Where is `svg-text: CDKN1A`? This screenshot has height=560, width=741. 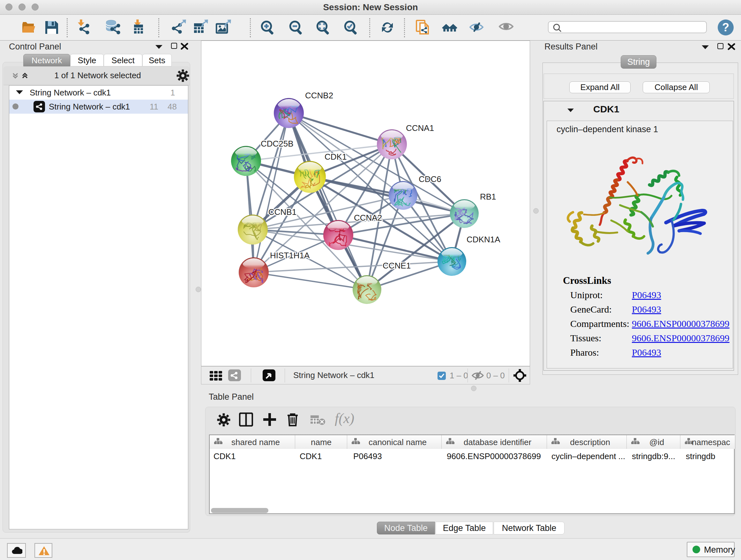 svg-text: CDKN1A is located at coordinates (484, 239).